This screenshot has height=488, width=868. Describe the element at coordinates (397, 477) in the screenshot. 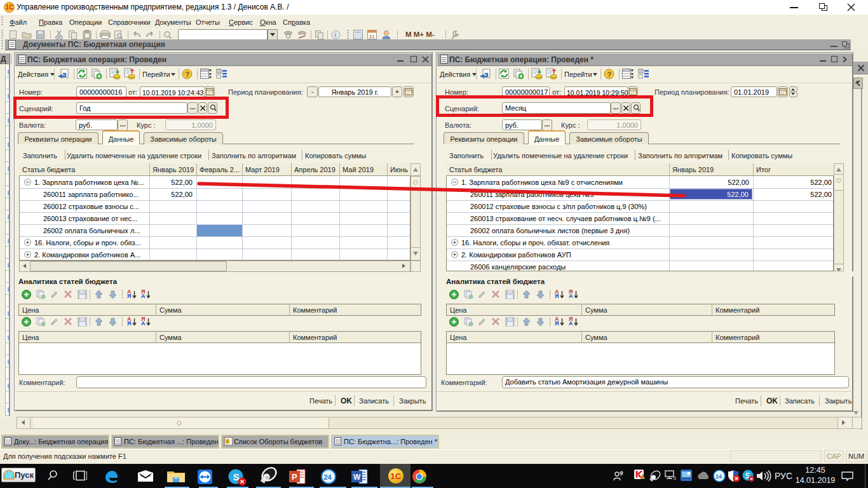

I see `svg-text: 1С` at that location.